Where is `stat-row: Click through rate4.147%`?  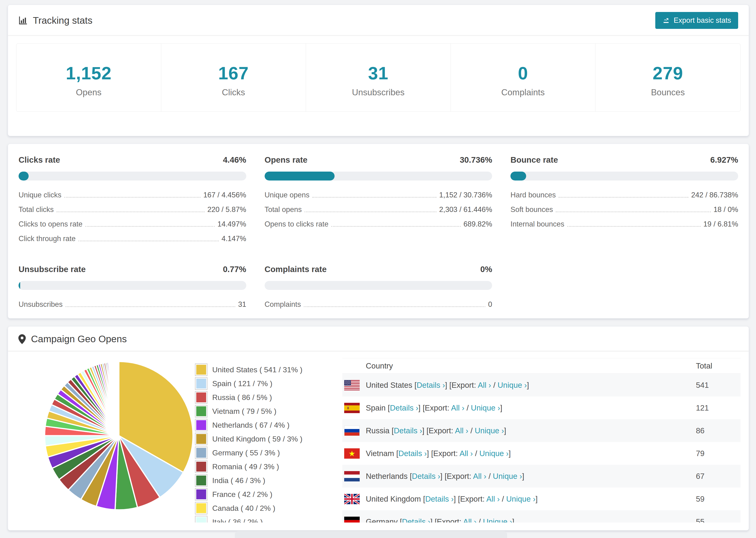 stat-row: Click through rate4.147% is located at coordinates (133, 239).